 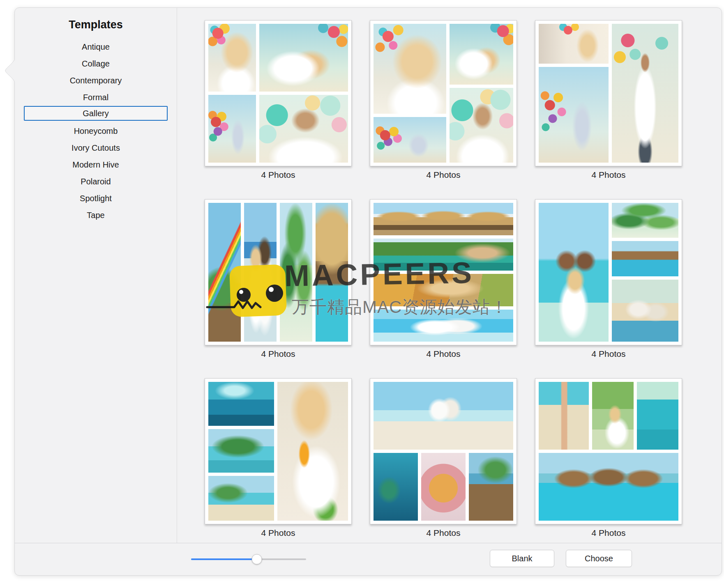 What do you see at coordinates (443, 219) in the screenshot?
I see `photo-bungalow-row` at bounding box center [443, 219].